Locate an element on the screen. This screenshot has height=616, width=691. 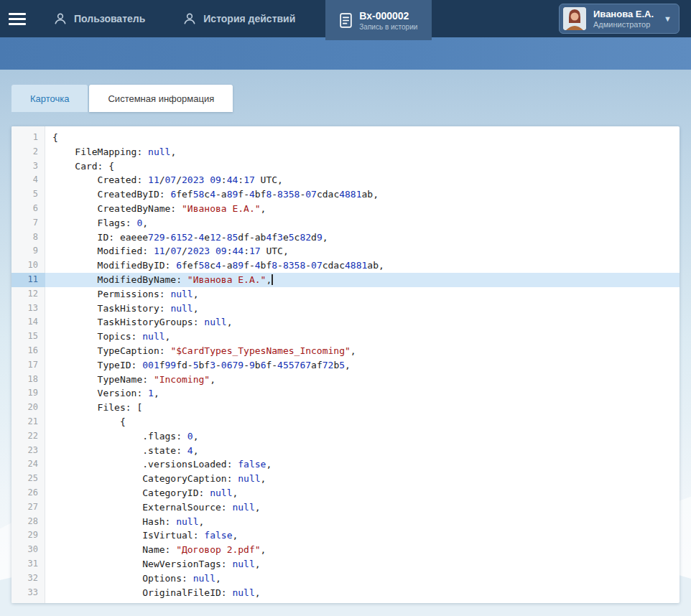
line-number: 21 is located at coordinates (29, 422).